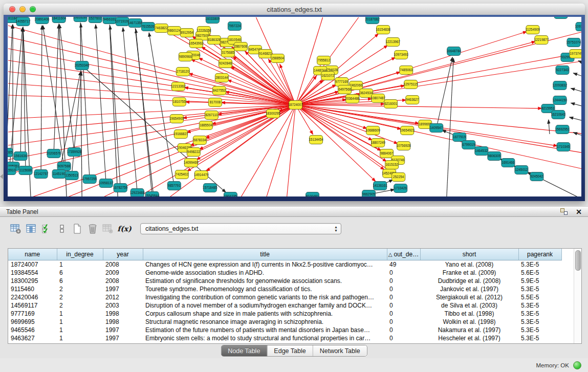  What do you see at coordinates (20, 157) in the screenshot?
I see `graph-node: 1561636` at bounding box center [20, 157].